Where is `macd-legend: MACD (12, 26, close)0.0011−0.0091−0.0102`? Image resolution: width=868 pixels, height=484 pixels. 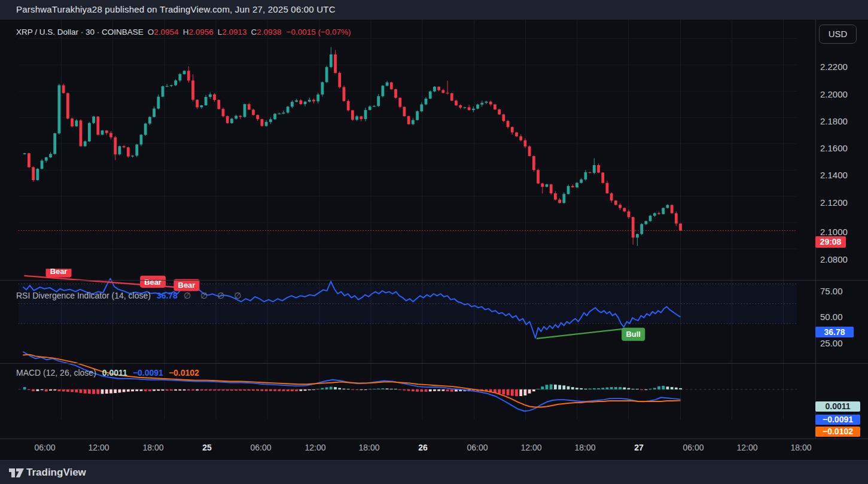 macd-legend: MACD (12, 26, close)0.0011−0.0091−0.0102 is located at coordinates (108, 373).